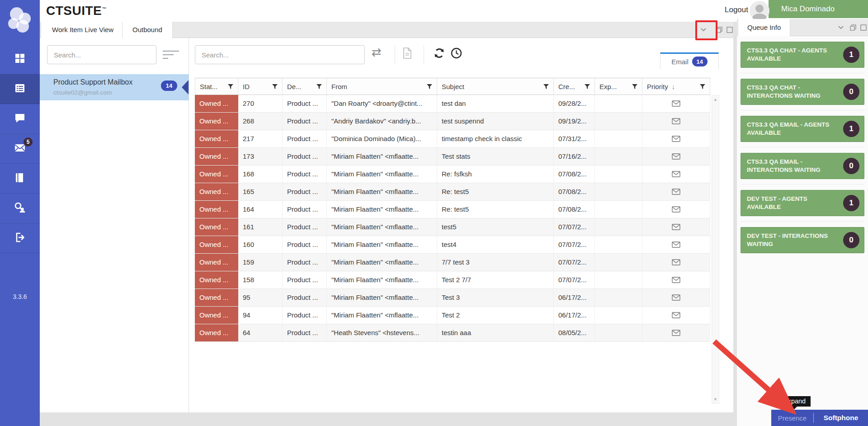  What do you see at coordinates (260, 104) in the screenshot?
I see `id-cell: 270` at bounding box center [260, 104].